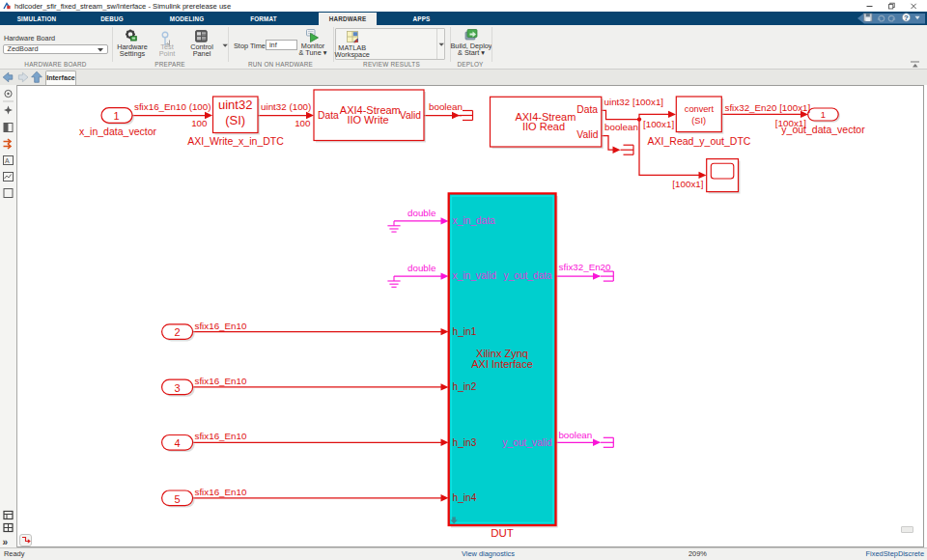 The width and height of the screenshot is (927, 560). I want to click on svg-text: h_in2, so click(465, 386).